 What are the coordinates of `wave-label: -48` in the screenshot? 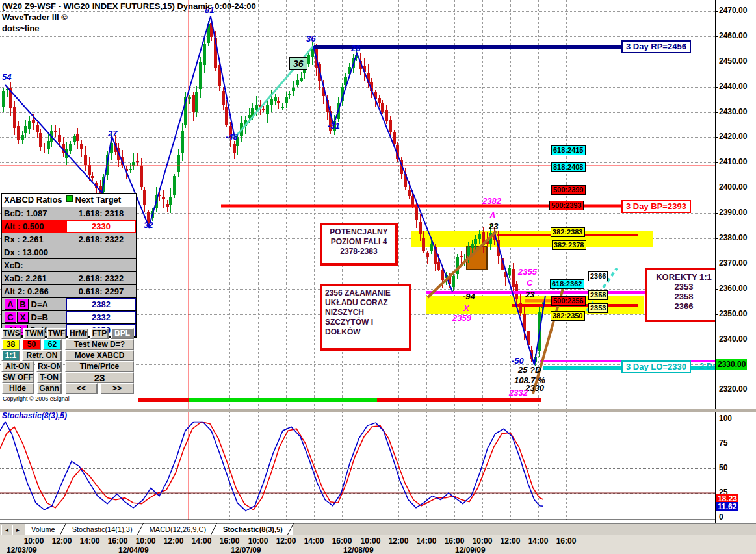 It's located at (231, 136).